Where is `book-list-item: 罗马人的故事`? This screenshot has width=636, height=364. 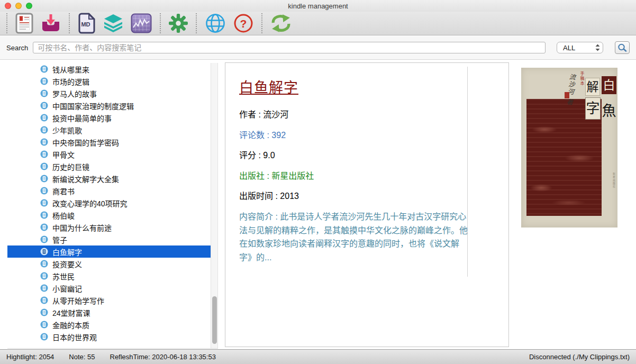
book-list-item: 罗马人的故事 is located at coordinates (109, 93).